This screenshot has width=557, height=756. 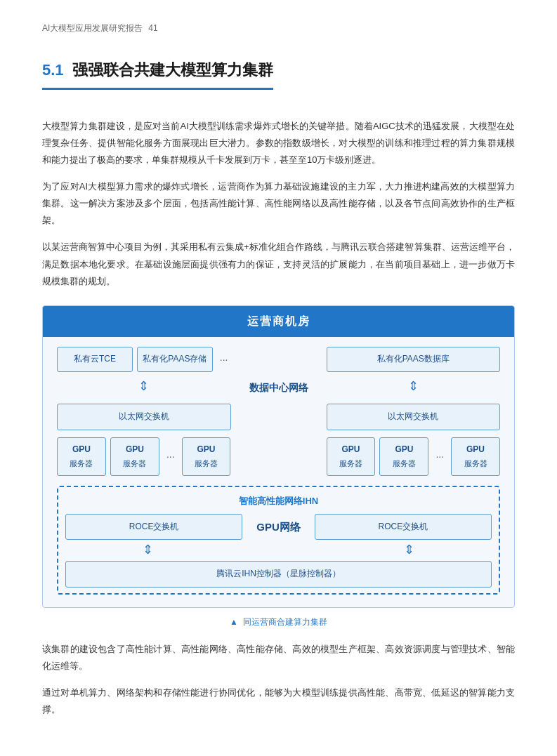 What do you see at coordinates (81, 456) in the screenshot?
I see `left-gpu-1: GPU 服务器` at bounding box center [81, 456].